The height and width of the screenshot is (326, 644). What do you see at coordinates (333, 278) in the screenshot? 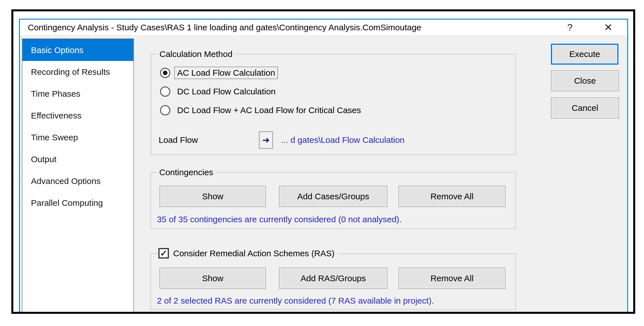
I see `ras-add-ras-groups-button: Add RAS/Groups` at bounding box center [333, 278].